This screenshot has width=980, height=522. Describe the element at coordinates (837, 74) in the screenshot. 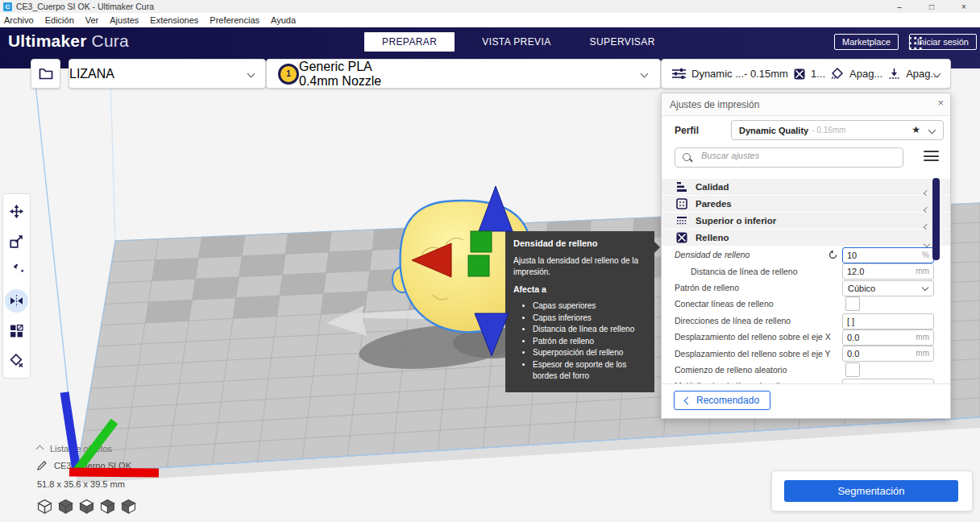

I see `support-icon` at that location.